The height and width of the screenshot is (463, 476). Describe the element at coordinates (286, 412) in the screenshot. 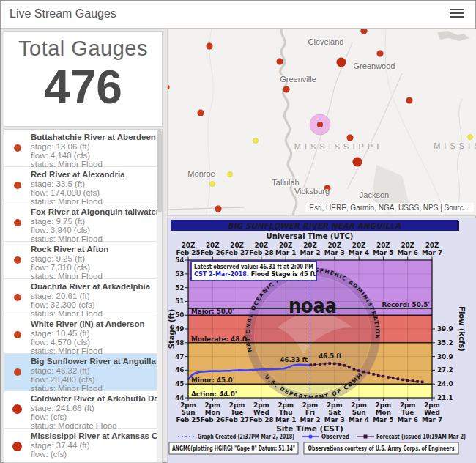

I see `bottom-axis-day: Thu` at that location.